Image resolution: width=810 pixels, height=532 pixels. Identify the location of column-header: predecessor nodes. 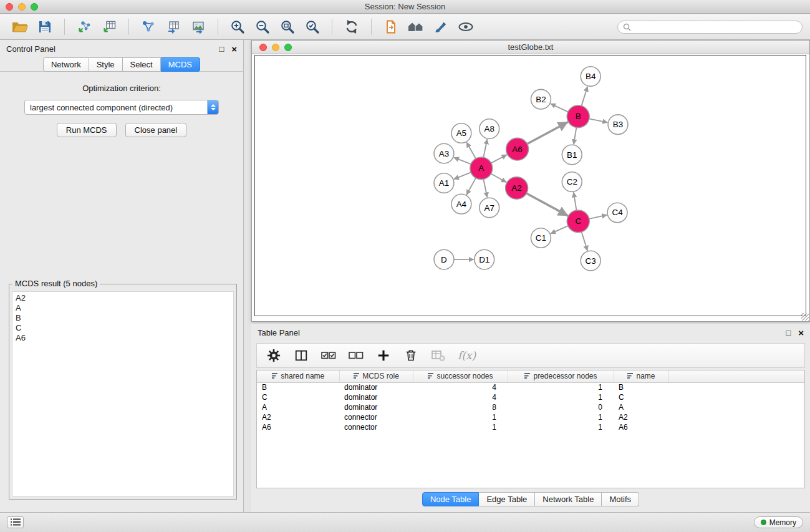
(561, 377).